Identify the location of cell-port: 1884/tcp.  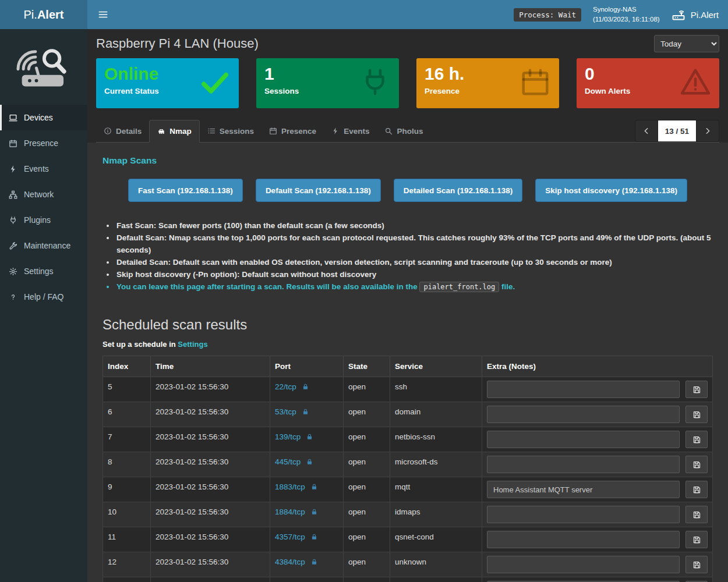
(307, 514).